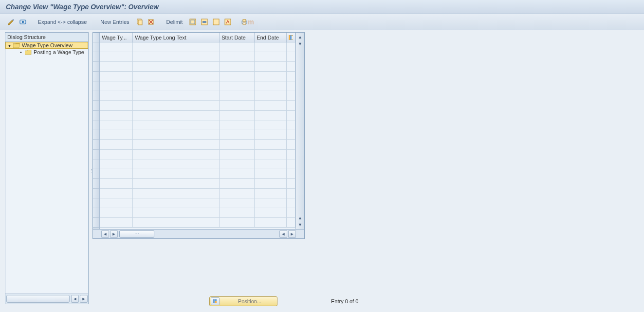 This screenshot has height=312, width=644. What do you see at coordinates (243, 301) in the screenshot?
I see `position-button: Position...` at bounding box center [243, 301].